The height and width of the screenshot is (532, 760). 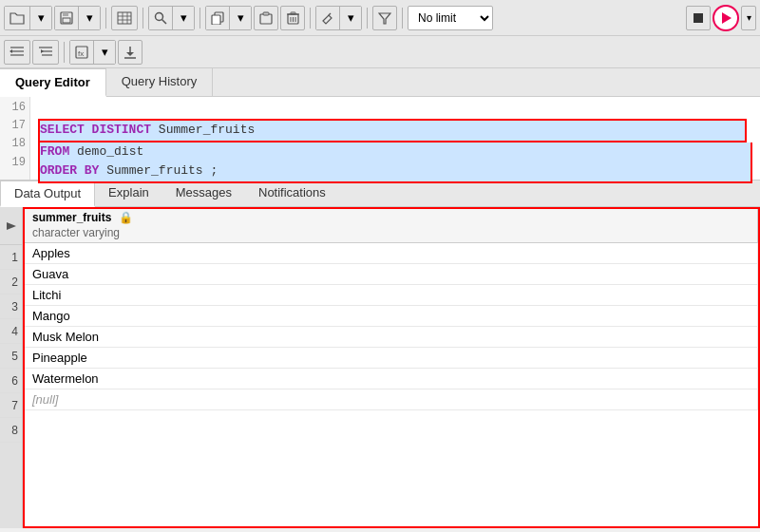 What do you see at coordinates (11, 282) in the screenshot?
I see `row-num-2: 2` at bounding box center [11, 282].